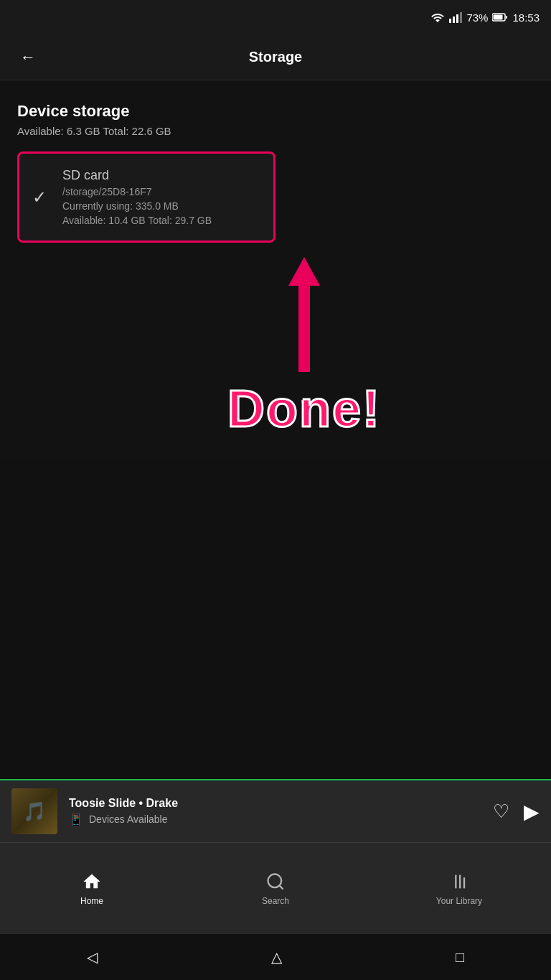  Describe the element at coordinates (161, 175) in the screenshot. I see `sd-card-title: SD card` at that location.